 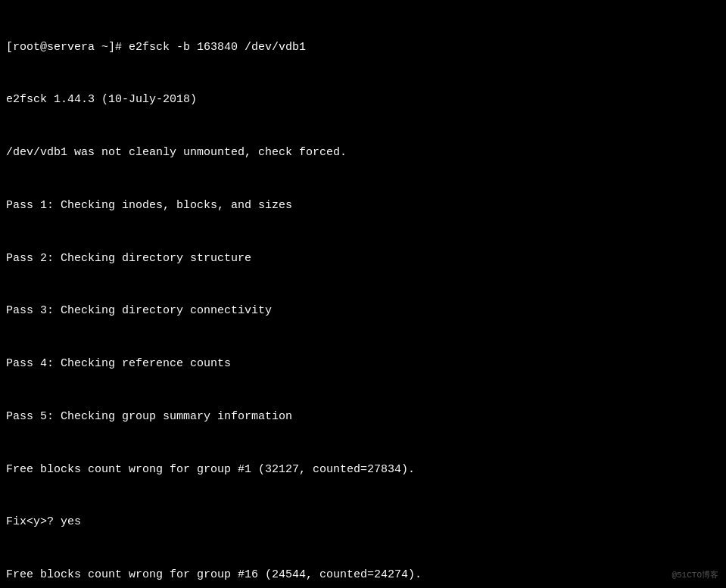 What do you see at coordinates (695, 575) in the screenshot?
I see `watermark: @51CTO博客` at bounding box center [695, 575].